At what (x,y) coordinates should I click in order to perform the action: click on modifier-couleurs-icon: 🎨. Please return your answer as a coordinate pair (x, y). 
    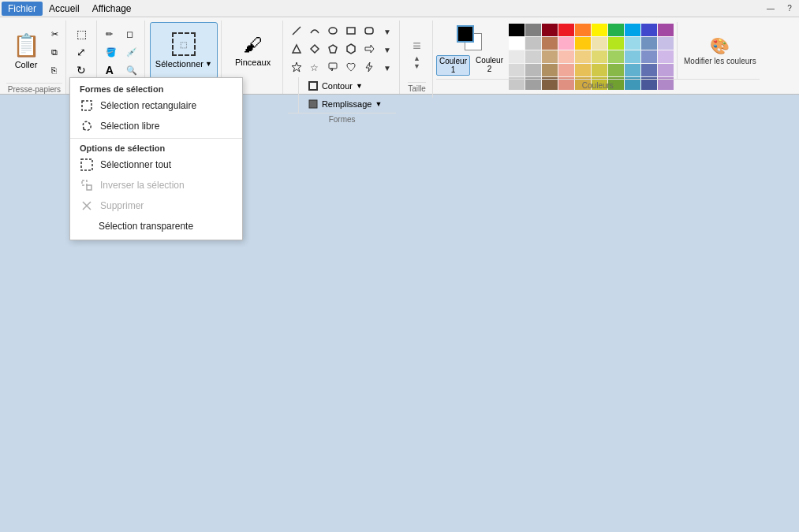
    Looking at the image, I should click on (719, 46).